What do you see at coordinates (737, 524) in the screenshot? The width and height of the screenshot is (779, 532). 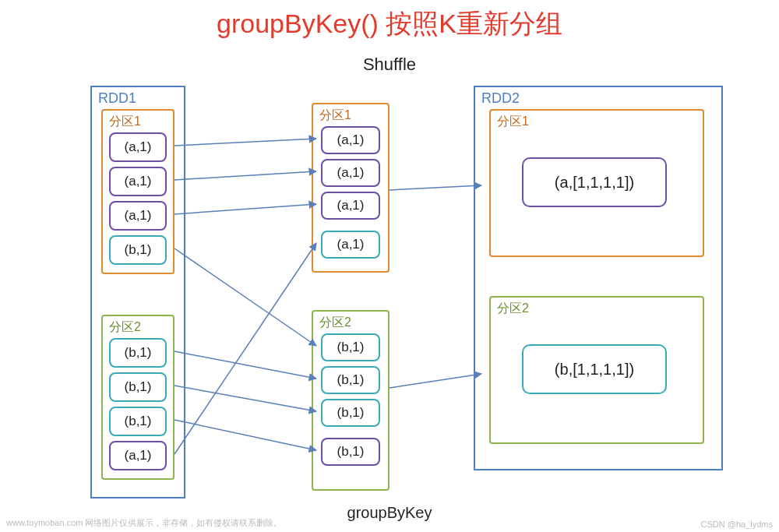 I see `watermark-right: CSDN @ha_lydms` at bounding box center [737, 524].